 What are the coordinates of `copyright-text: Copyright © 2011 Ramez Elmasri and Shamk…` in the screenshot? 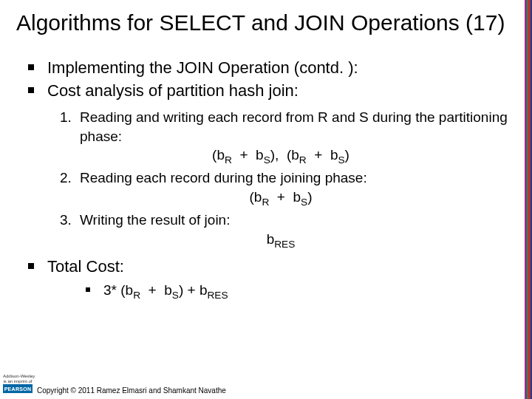 It's located at (284, 390).